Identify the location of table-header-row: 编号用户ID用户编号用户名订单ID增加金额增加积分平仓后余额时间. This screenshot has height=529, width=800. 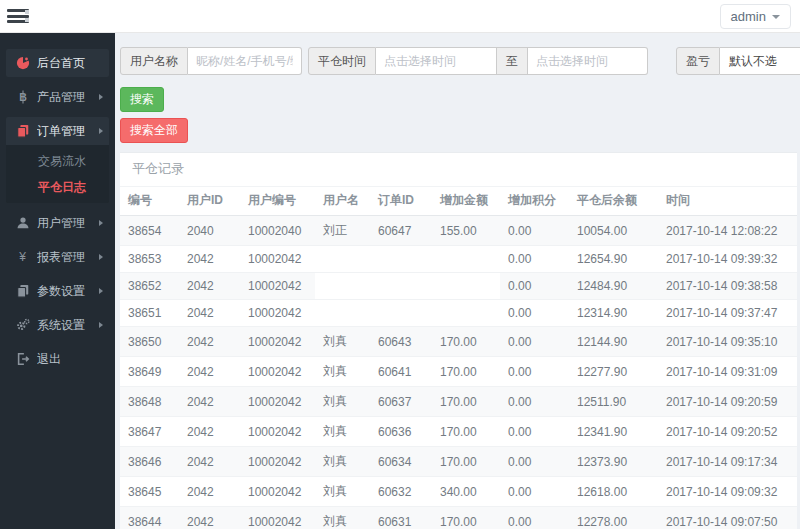
(458, 202).